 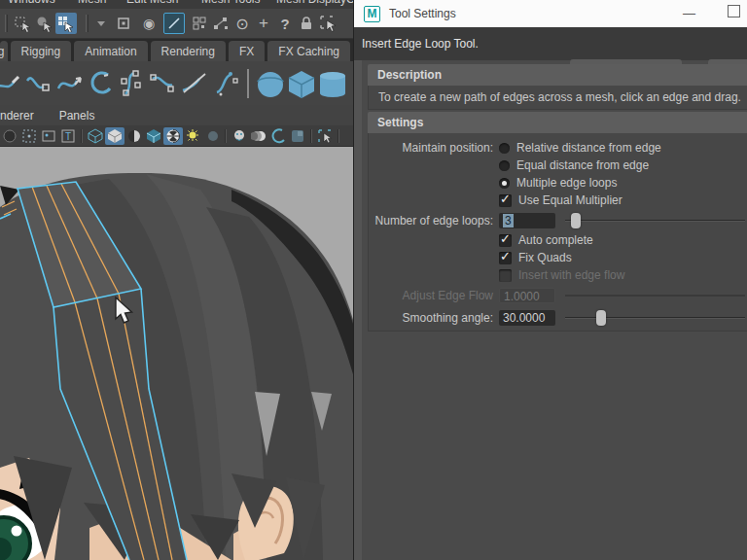 I want to click on poly-cube-icon, so click(x=302, y=84).